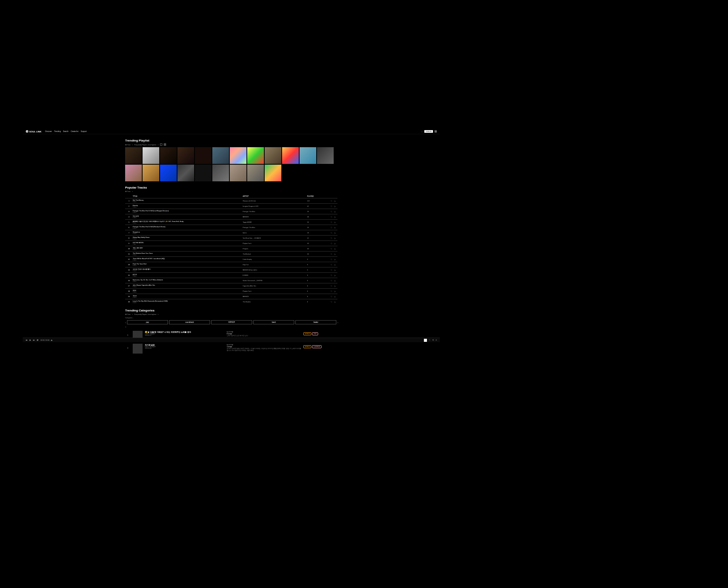 The image size is (728, 588). What do you see at coordinates (231, 270) in the screenshot?
I see `table-row: 14우리집 고양이 츄르를 좋아0 likesMEENOI (Feat. 염따)…` at bounding box center [231, 270].